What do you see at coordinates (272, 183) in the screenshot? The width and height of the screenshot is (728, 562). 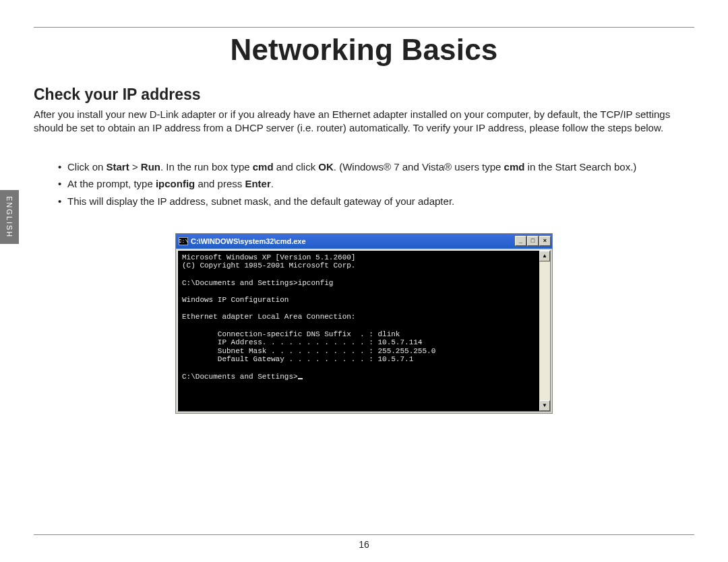 I see `step-2-text-d: .` at bounding box center [272, 183].